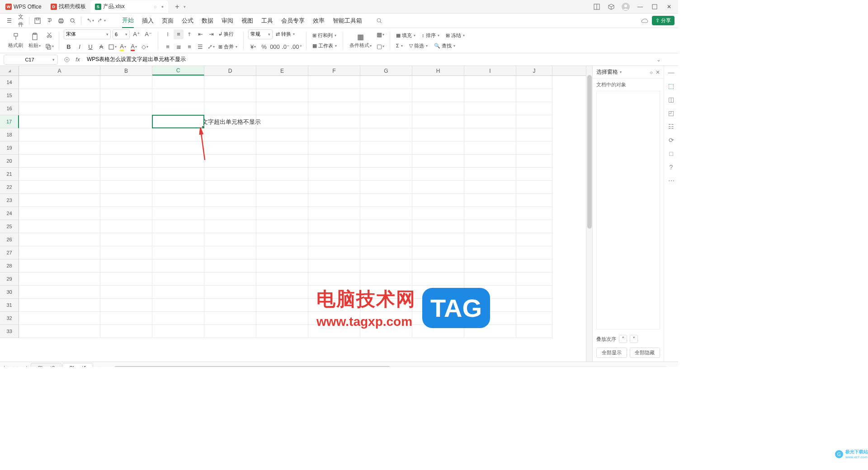 This screenshot has width=868, height=470. What do you see at coordinates (286, 47) in the screenshot?
I see `decrease-decimal-icon: .0⁻` at bounding box center [286, 47].